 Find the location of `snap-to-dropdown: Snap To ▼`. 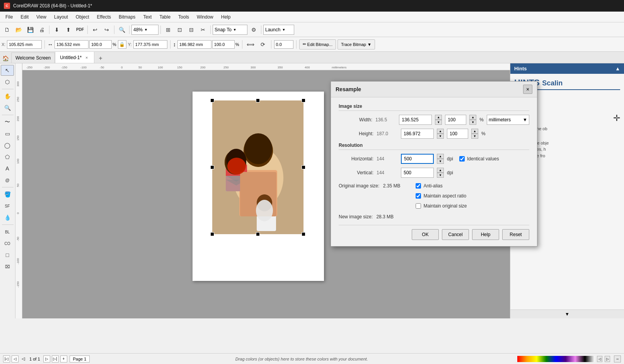

snap-to-dropdown: Snap To ▼ is located at coordinates (230, 30).